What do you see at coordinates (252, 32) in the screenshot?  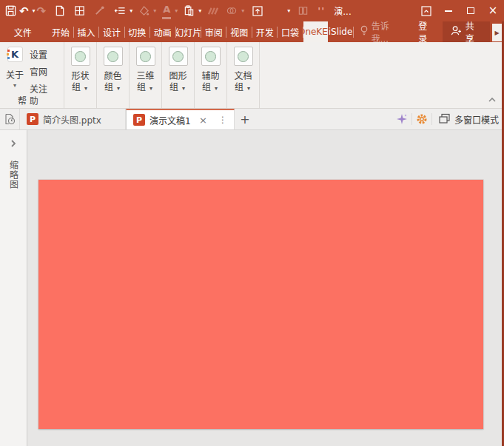 I see `ribbon-tab-row: 文件 开始 插入 设计 切换 动画 幻灯片 审阅 视图 开发 口袋 OneKEY…` at bounding box center [252, 32].